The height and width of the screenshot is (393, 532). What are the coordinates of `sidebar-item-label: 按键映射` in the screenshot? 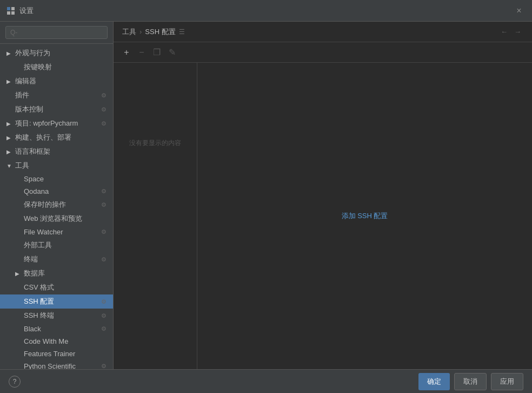 It's located at (38, 67).